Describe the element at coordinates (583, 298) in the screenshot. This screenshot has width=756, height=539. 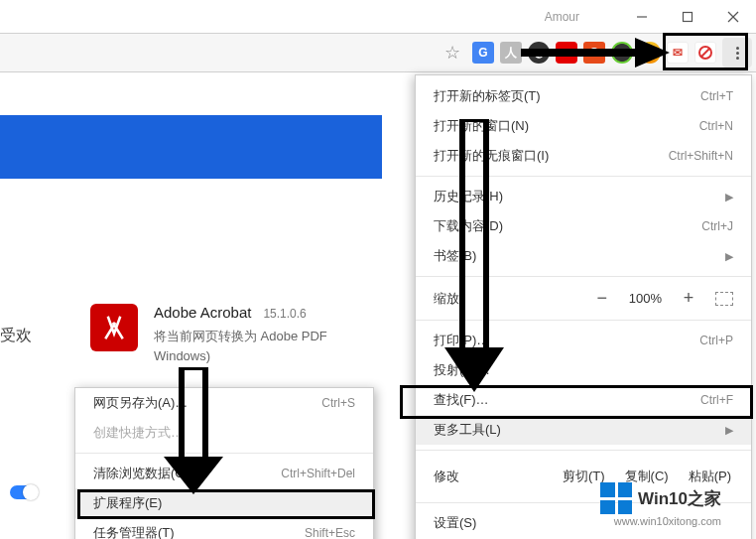
I see `menu-zoom-row: 缩放 − 100% +` at that location.